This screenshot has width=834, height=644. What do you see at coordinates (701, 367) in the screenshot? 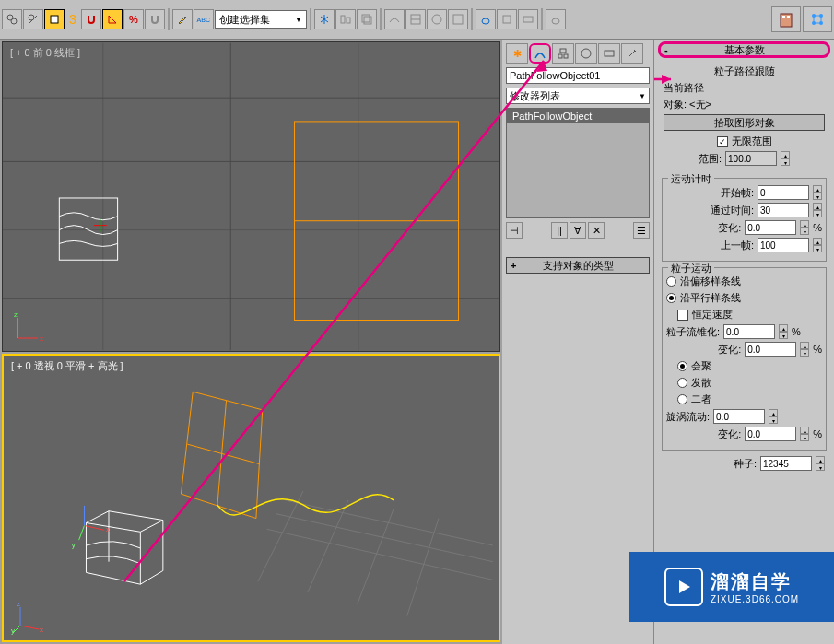
I see `converge-label: 会聚` at bounding box center [701, 367].